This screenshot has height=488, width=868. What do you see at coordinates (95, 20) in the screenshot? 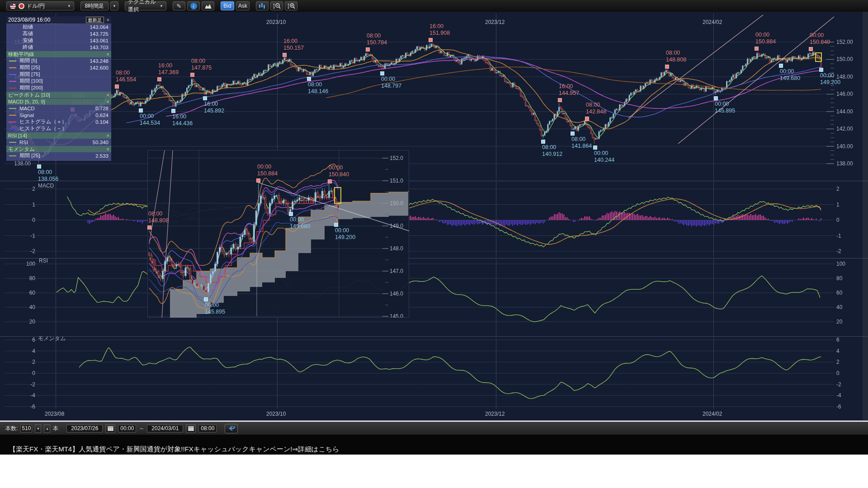
I see `latest-bar-badge: 最新足` at bounding box center [95, 20].